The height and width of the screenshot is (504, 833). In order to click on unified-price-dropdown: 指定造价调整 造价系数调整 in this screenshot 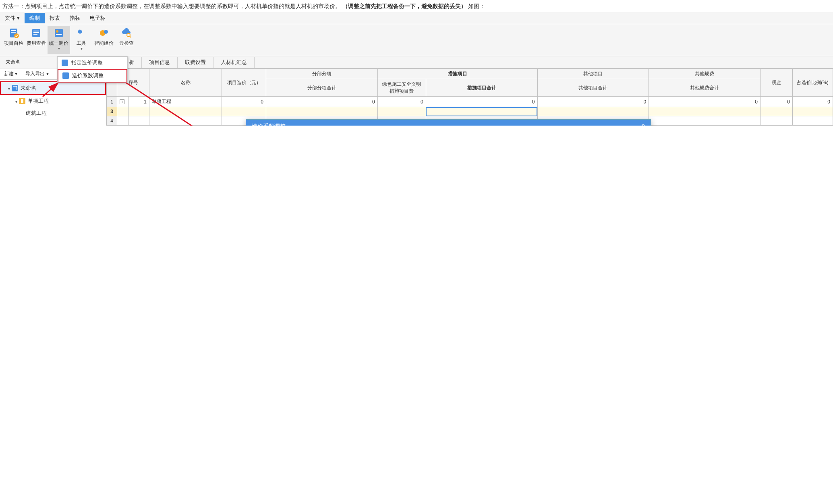, I will do `click(93, 70)`.